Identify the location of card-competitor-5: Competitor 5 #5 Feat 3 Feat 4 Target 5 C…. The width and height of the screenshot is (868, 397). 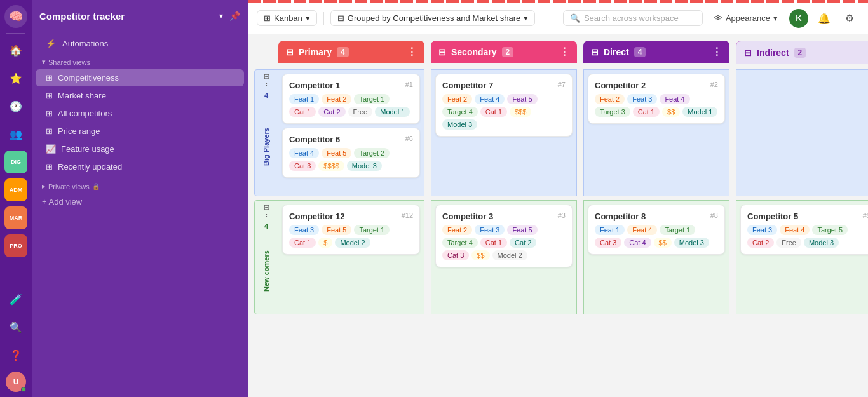
(804, 230).